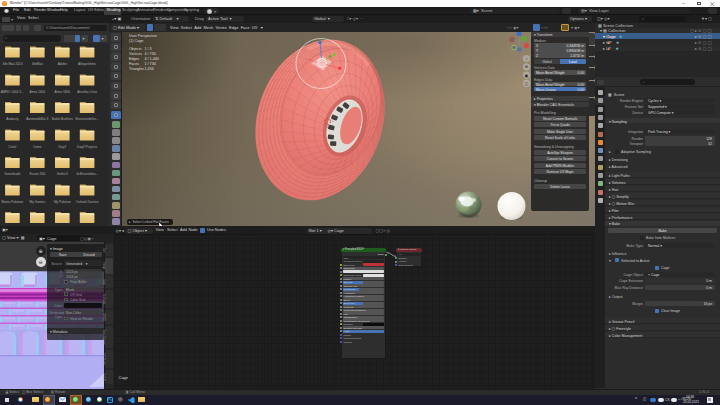 The width and height of the screenshot is (720, 405). Describe the element at coordinates (12, 92) in the screenshot. I see `svg-text: AMRO 1404 X...` at that location.